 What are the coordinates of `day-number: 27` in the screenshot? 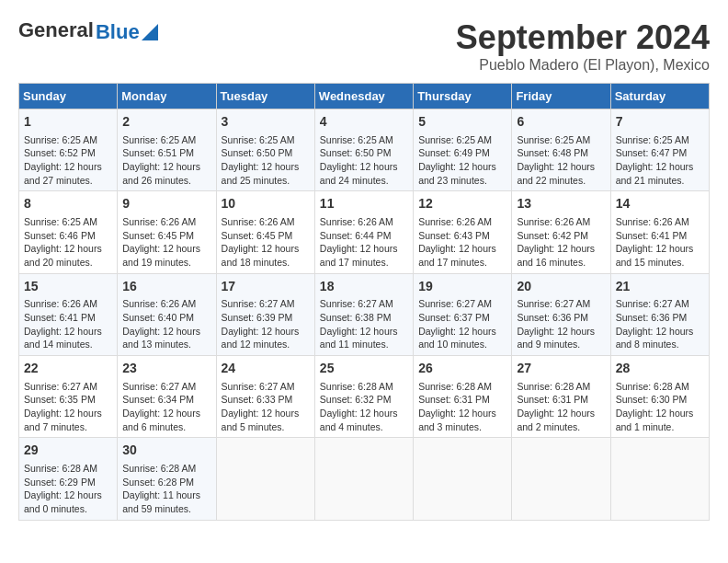 It's located at (561, 369).